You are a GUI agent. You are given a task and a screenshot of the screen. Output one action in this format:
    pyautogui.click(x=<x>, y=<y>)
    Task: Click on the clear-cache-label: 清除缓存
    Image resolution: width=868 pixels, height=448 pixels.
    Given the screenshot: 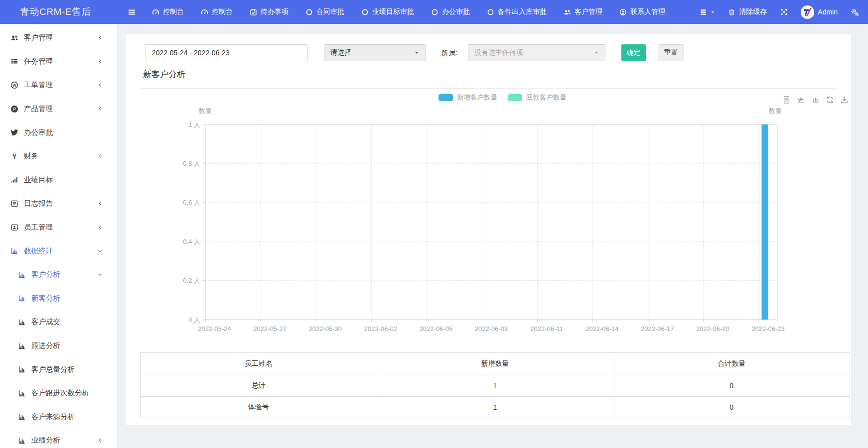 What is the action you would take?
    pyautogui.click(x=753, y=12)
    